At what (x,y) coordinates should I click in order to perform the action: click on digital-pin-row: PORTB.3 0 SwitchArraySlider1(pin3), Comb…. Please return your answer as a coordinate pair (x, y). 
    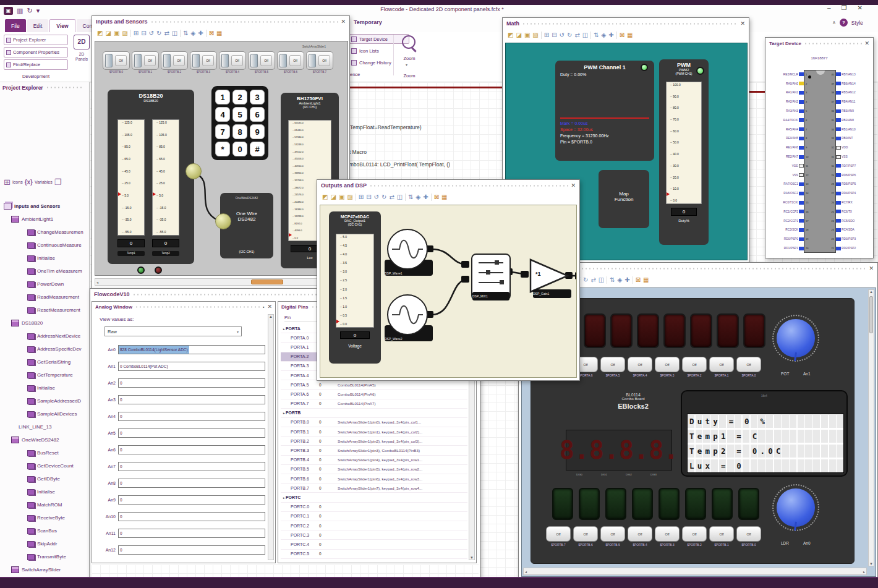
    Looking at the image, I should click on (374, 450).